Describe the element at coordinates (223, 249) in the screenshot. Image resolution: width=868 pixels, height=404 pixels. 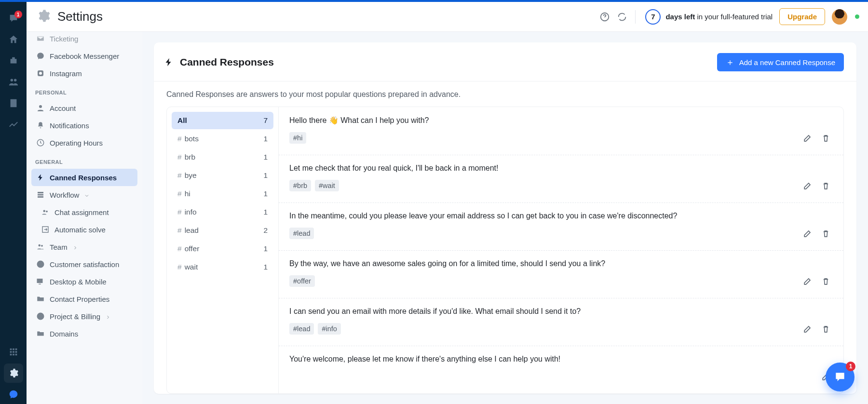
I see `category-offer: #offer1` at that location.